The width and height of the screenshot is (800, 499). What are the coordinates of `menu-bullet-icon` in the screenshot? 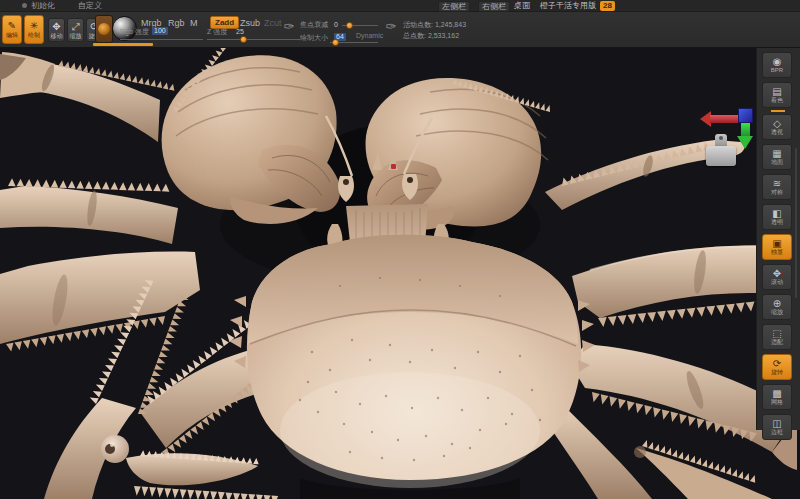 It's located at (24, 6).